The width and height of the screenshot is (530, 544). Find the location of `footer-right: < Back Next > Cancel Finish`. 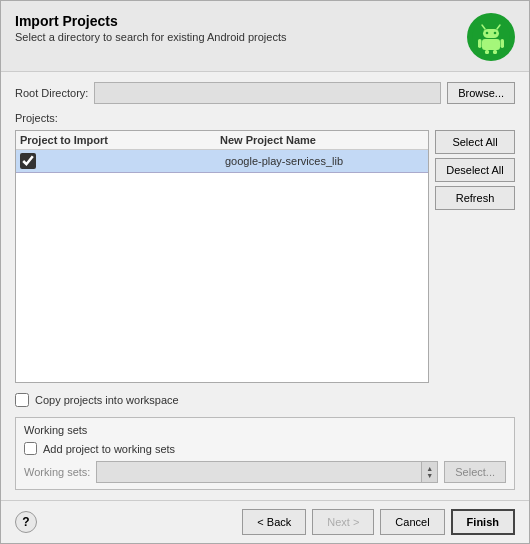

footer-right: < Back Next > Cancel Finish is located at coordinates (378, 522).